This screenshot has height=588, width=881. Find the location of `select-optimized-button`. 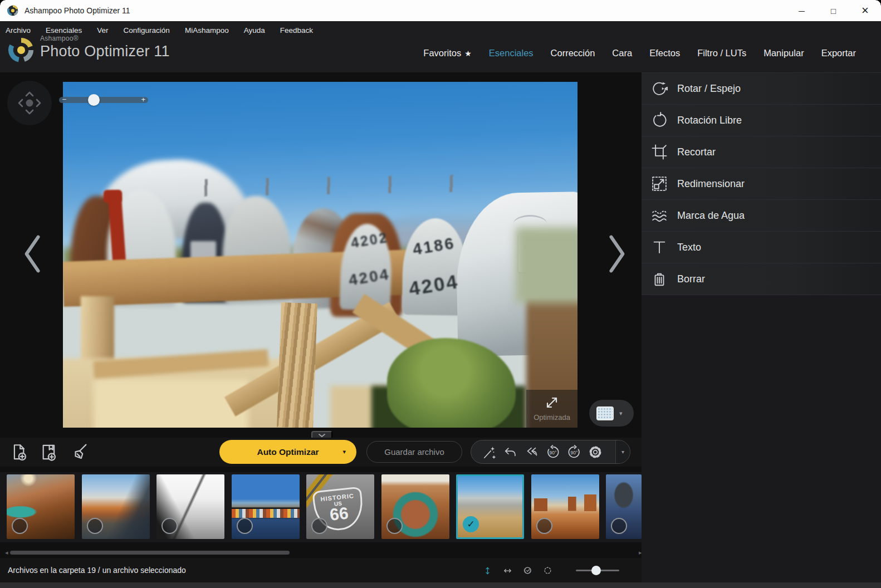

select-optimized-button is located at coordinates (528, 570).